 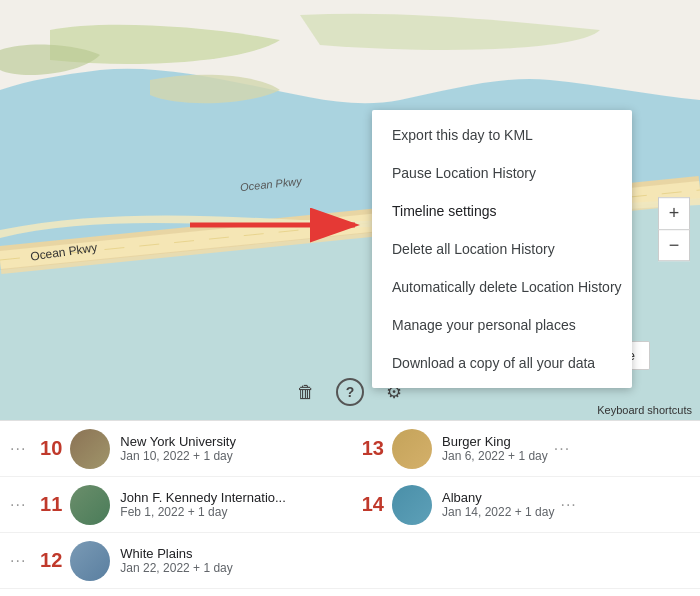 I want to click on help-button: ?, so click(x=350, y=392).